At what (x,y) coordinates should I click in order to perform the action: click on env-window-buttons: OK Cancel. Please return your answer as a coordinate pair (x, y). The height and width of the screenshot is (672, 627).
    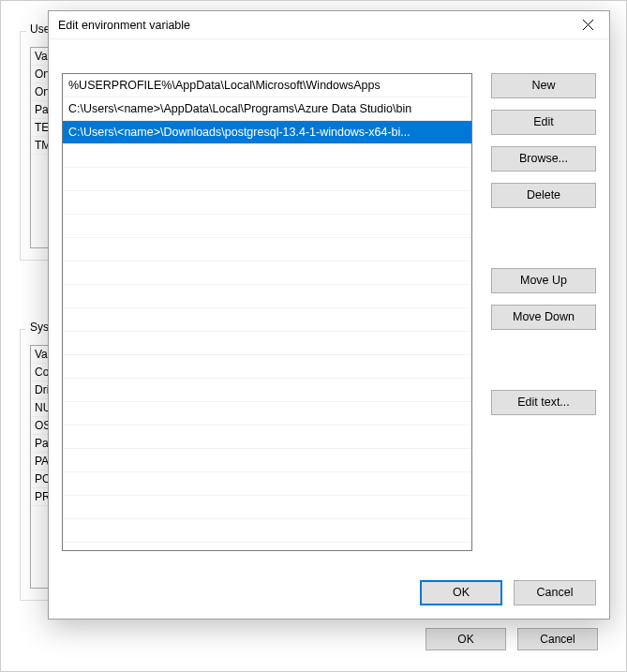
    Looking at the image, I should click on (512, 639).